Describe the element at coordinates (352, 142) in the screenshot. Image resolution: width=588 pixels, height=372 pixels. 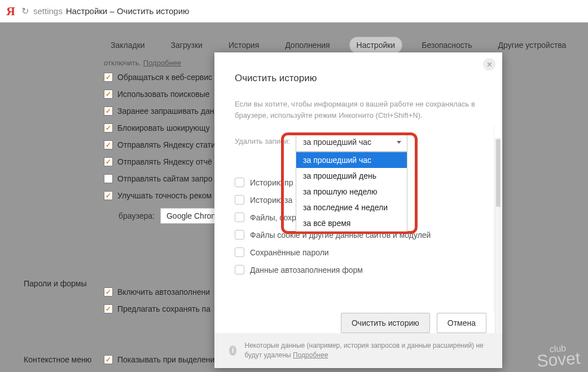
I see `period-select: за прошедший час` at that location.